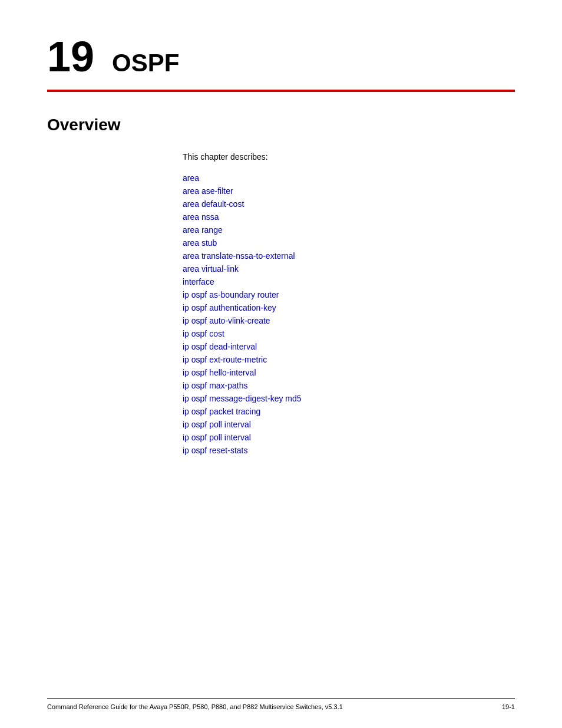 The height and width of the screenshot is (728, 562). Describe the element at coordinates (349, 269) in the screenshot. I see `toc-item: area virtual-link` at that location.